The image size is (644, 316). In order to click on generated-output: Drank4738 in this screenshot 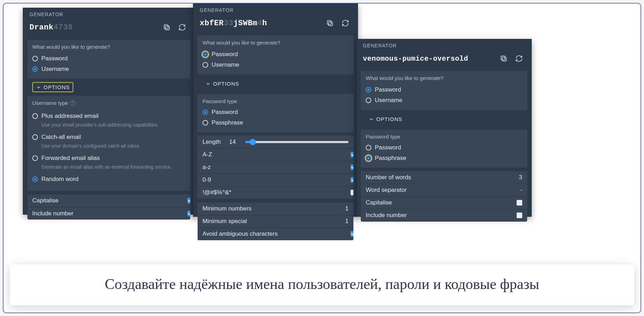, I will do `click(51, 27)`.